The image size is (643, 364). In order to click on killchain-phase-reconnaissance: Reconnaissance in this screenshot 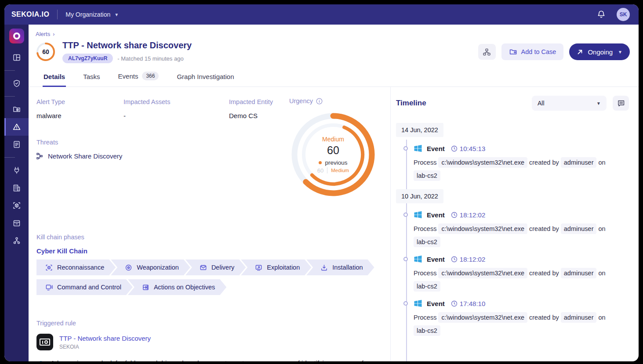, I will do `click(76, 267)`.